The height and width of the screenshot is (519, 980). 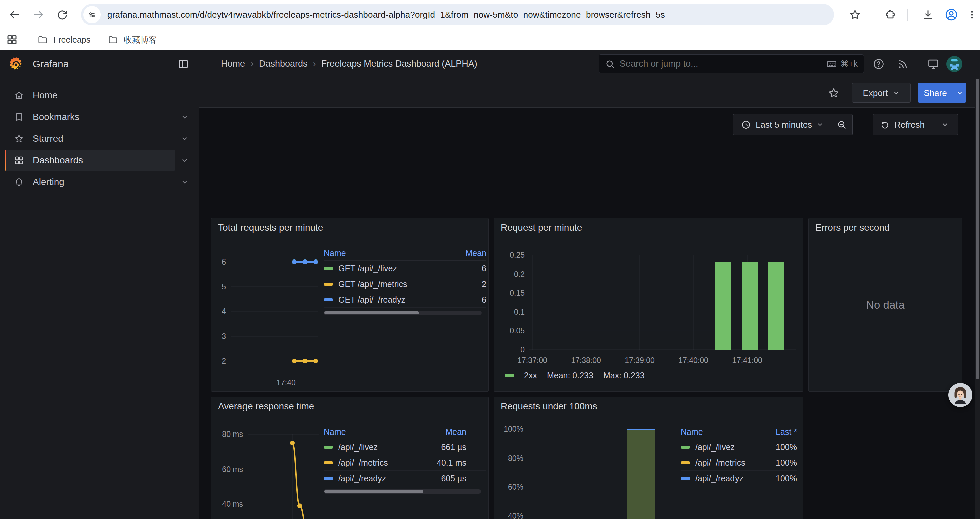 I want to click on legend-row: /api/_/readyz605 µs620 µs, so click(x=405, y=478).